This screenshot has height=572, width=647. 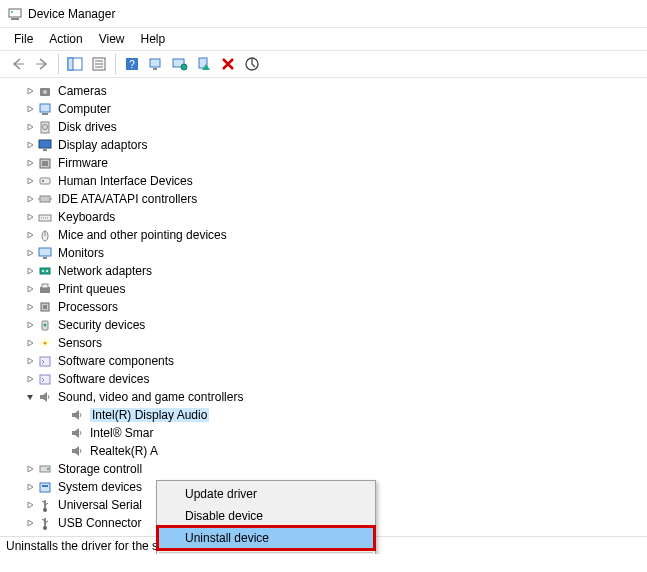 What do you see at coordinates (156, 64) in the screenshot?
I see `scan-hardware-button` at bounding box center [156, 64].